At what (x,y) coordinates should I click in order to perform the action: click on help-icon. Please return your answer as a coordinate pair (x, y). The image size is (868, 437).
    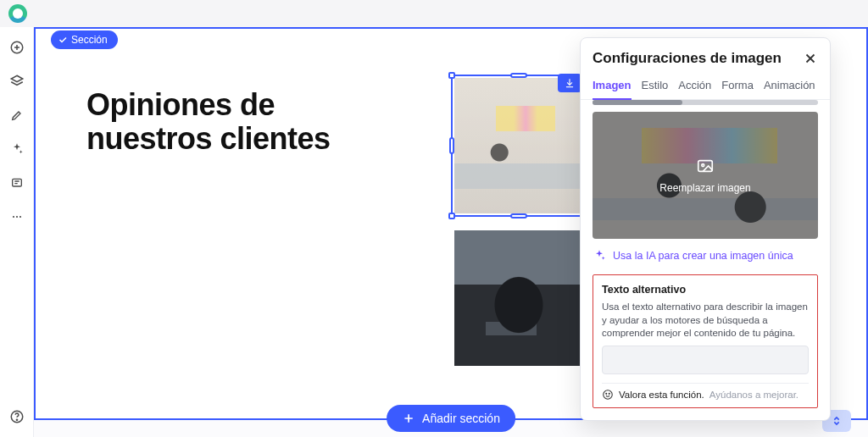
    Looking at the image, I should click on (17, 417).